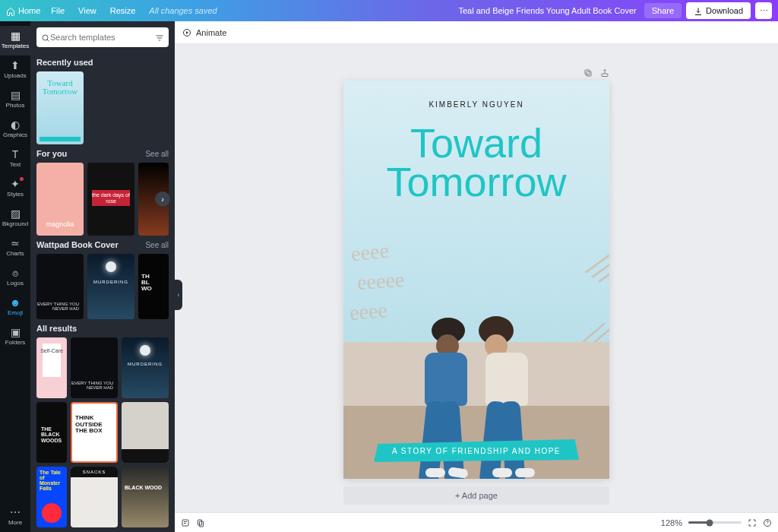  Describe the element at coordinates (103, 37) in the screenshot. I see `search-bar` at that location.